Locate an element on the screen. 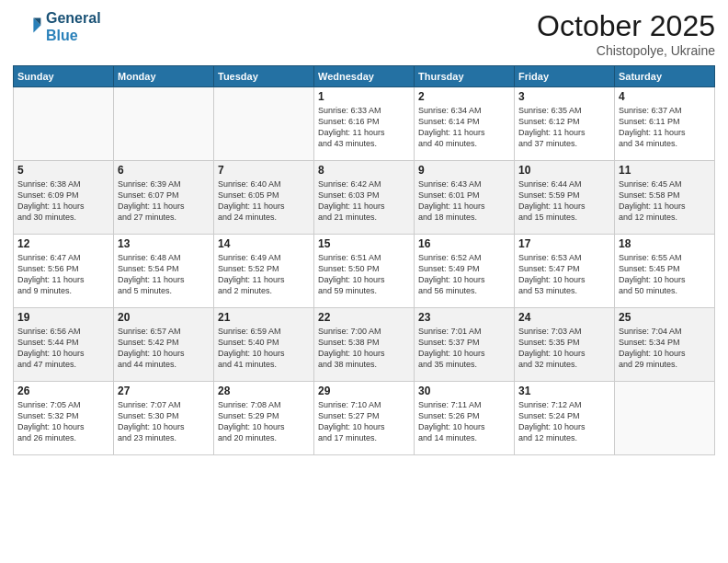  day-number: 21 is located at coordinates (264, 317).